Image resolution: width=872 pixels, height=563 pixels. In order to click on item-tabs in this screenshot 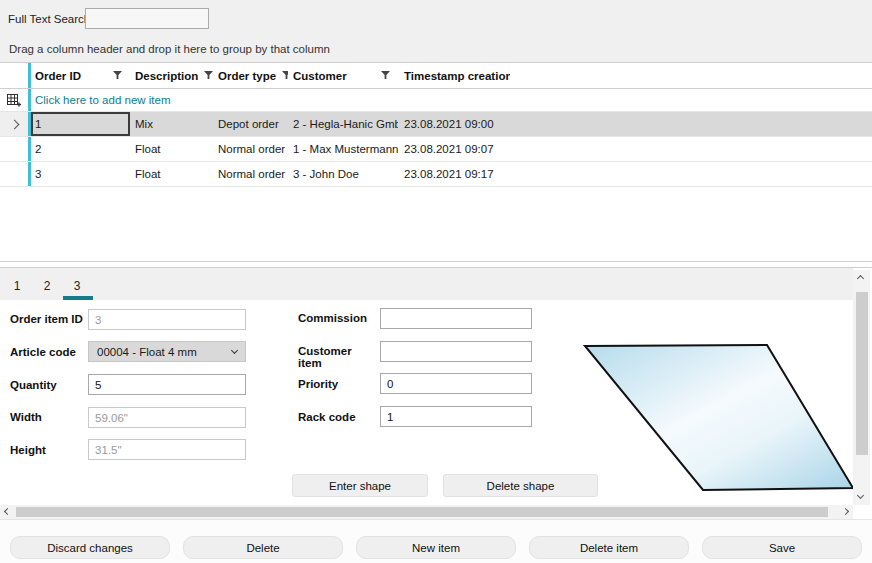, I will do `click(426, 284)`.